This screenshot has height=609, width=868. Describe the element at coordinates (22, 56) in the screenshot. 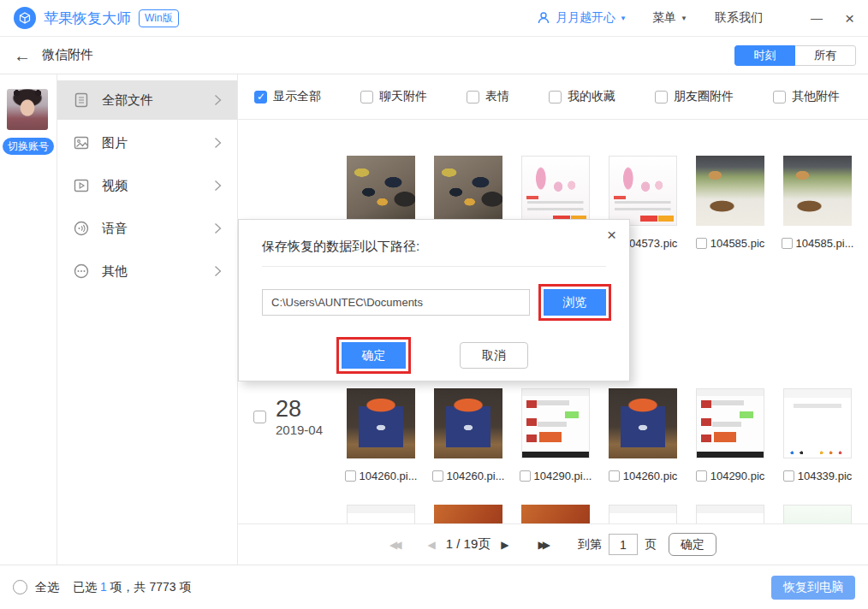

I see `back-arrow-button: ←` at that location.